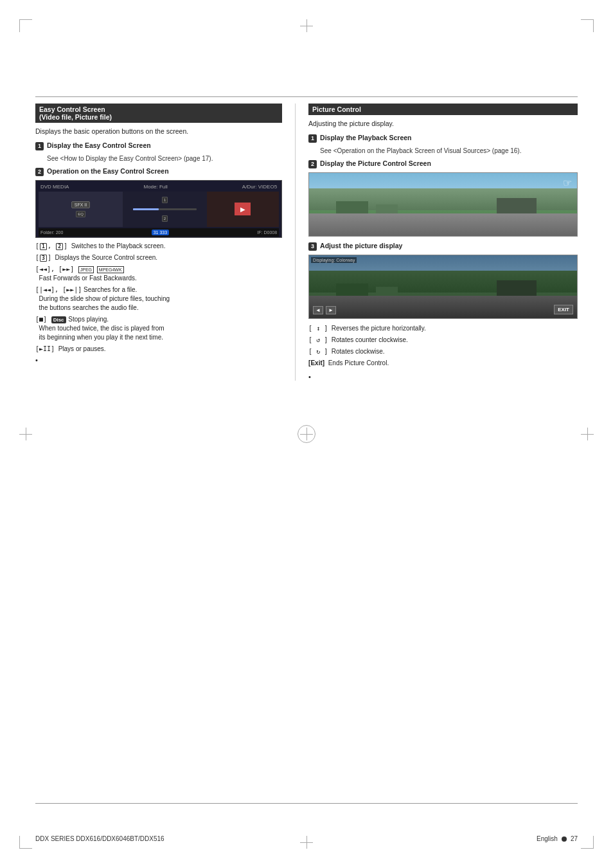 Image resolution: width=613 pixels, height=868 pixels. Describe the element at coordinates (443, 329) in the screenshot. I see `ctrl-note-1: [ ↕ ] Reverses the picture horizontally.` at that location.